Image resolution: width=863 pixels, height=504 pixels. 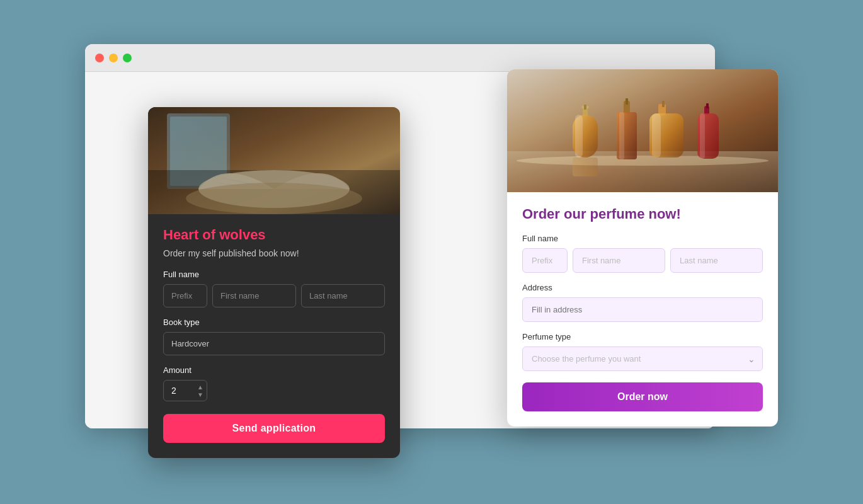 I want to click on full-name-label: Full name, so click(x=274, y=275).